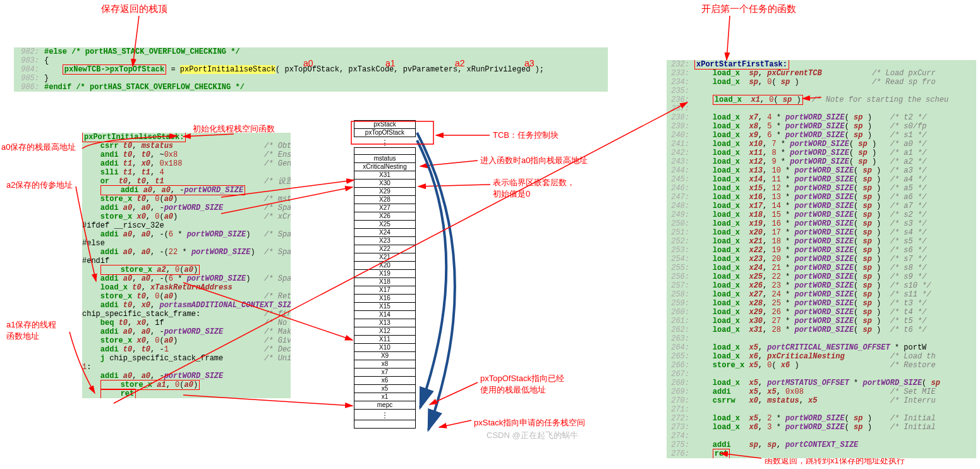  Describe the element at coordinates (186, 265) in the screenshot. I see `code-block-left: pxPortInitialiseStack: csrr t0, mstatus …` at that location.